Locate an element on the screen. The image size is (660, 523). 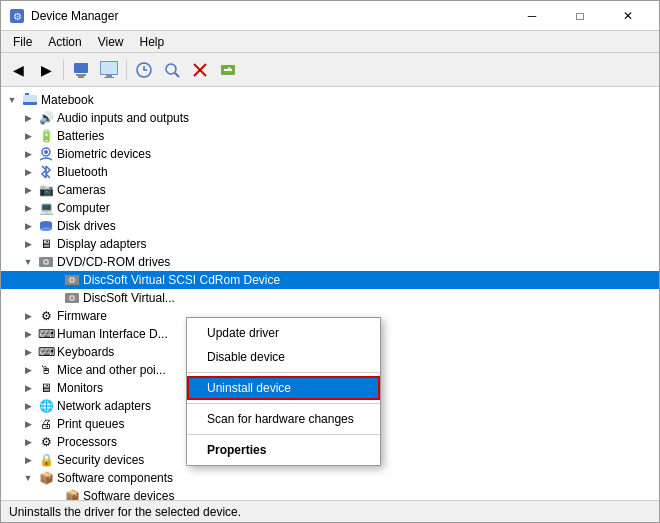
firmware-icon: ⚙ is located at coordinates (46, 316).